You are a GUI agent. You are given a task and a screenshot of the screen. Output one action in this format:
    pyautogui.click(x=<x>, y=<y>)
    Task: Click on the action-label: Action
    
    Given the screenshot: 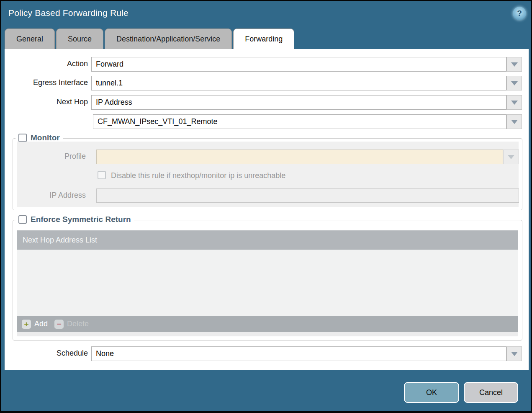 What is the action you would take?
    pyautogui.click(x=46, y=64)
    